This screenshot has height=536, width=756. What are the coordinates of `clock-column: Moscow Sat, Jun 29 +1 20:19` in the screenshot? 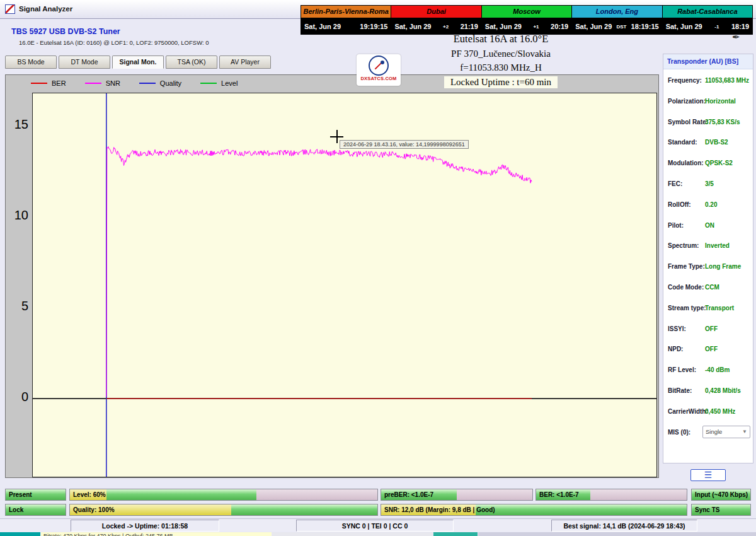 It's located at (527, 20).